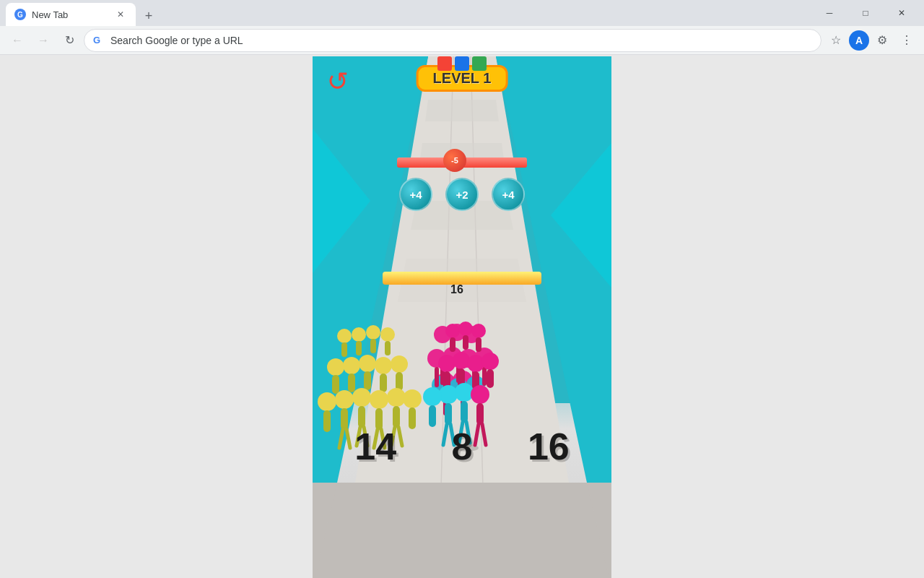 The width and height of the screenshot is (924, 578). Describe the element at coordinates (462, 64) in the screenshot. I see `deco-box-blue` at that location.